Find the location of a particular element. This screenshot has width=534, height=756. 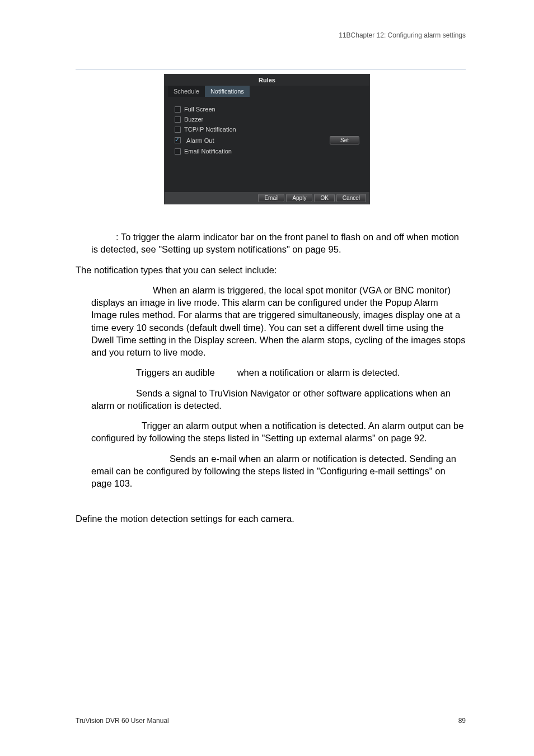

set-button: Set is located at coordinates (345, 140).